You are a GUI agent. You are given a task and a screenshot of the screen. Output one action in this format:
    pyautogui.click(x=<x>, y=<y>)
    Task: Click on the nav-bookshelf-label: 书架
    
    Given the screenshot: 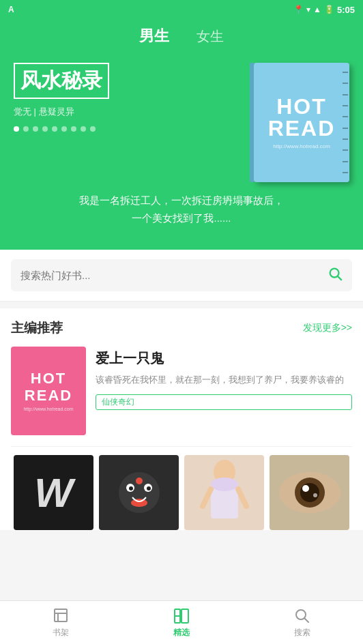 What is the action you would take?
    pyautogui.click(x=61, y=633)
    